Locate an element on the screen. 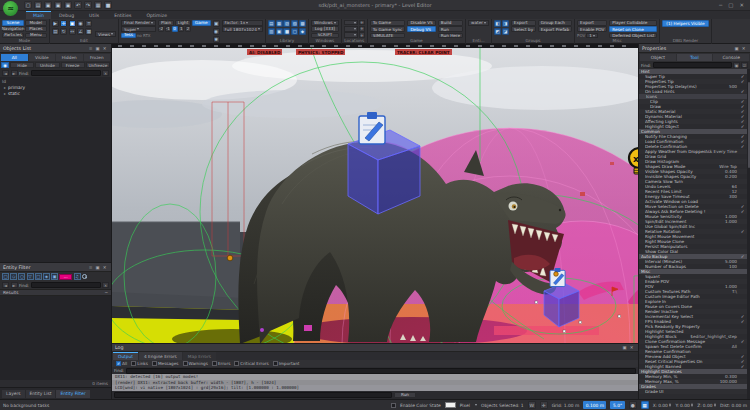 This screenshot has height=410, width=750. move-snap-toggle: 0.100 m is located at coordinates (594, 405).